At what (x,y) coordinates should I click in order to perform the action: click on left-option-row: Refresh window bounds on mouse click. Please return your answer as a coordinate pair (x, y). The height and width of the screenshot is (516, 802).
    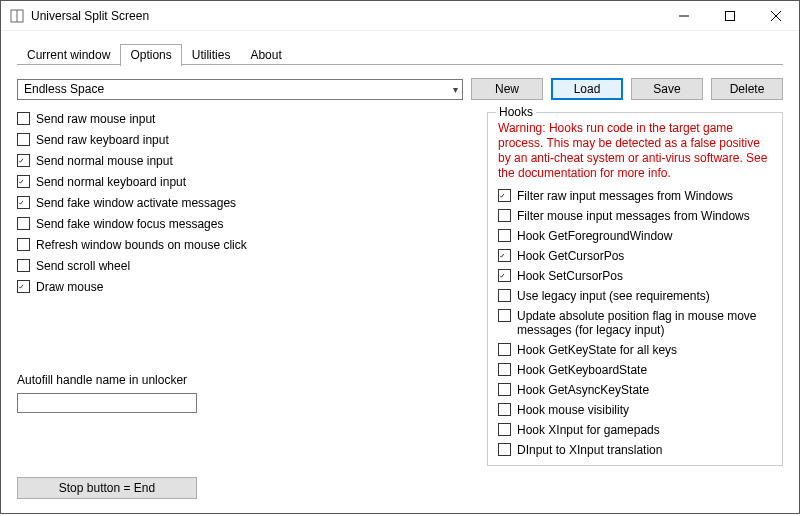
    Looking at the image, I should click on (247, 245).